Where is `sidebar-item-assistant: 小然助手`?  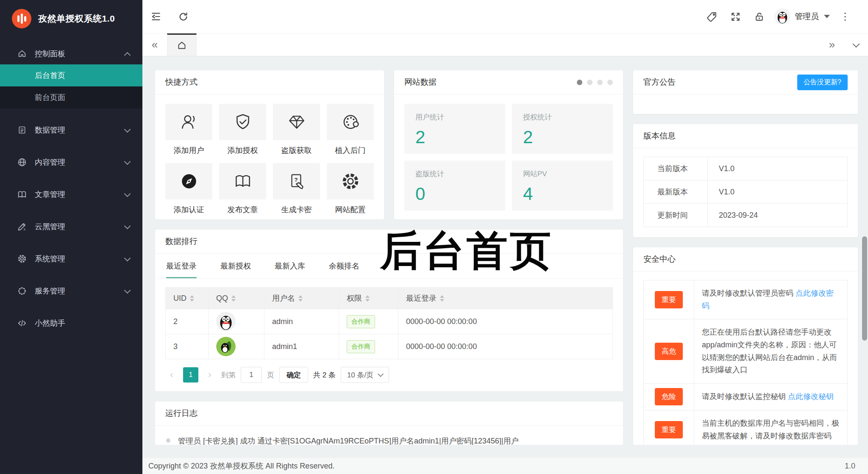 sidebar-item-assistant: 小然助手 is located at coordinates (71, 323).